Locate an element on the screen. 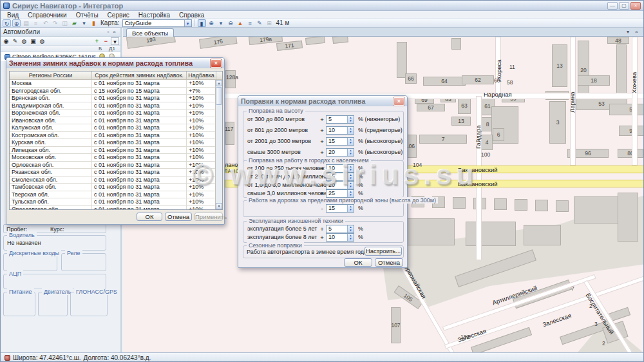  regions-table: Регионы России Срок действия зимних надб… is located at coordinates (116, 140).